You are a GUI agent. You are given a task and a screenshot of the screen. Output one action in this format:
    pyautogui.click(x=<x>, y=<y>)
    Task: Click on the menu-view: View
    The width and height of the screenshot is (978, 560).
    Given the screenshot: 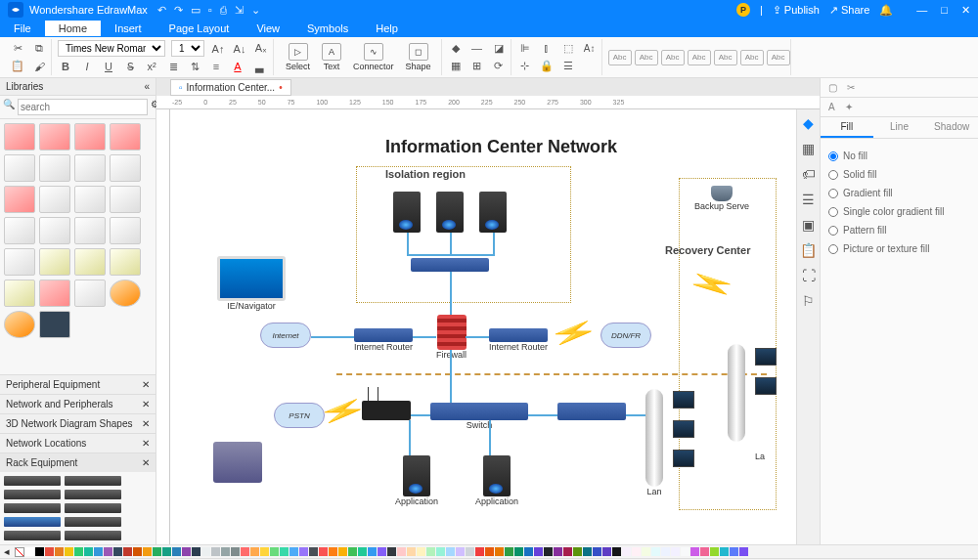 What is the action you would take?
    pyautogui.click(x=268, y=28)
    